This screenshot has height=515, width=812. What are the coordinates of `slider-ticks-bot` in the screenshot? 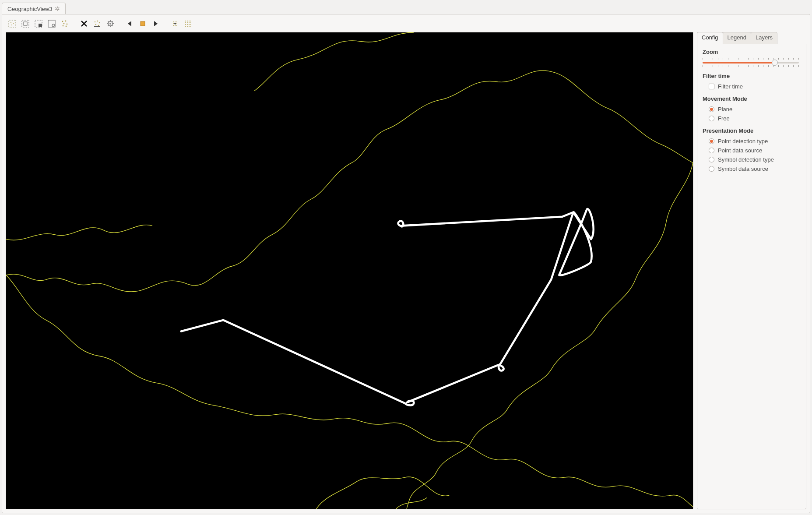 It's located at (751, 66).